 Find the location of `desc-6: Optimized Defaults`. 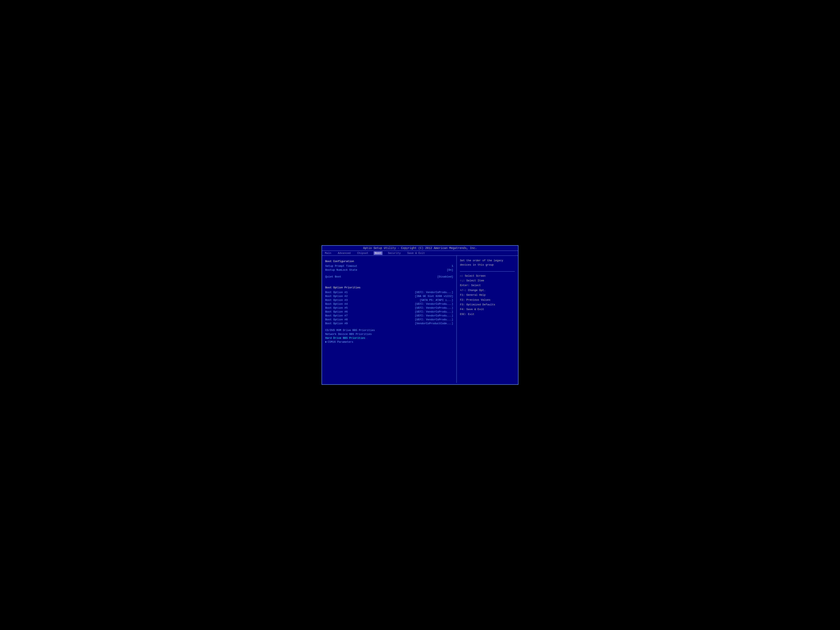

desc-6: Optimized Defaults is located at coordinates (481, 305).